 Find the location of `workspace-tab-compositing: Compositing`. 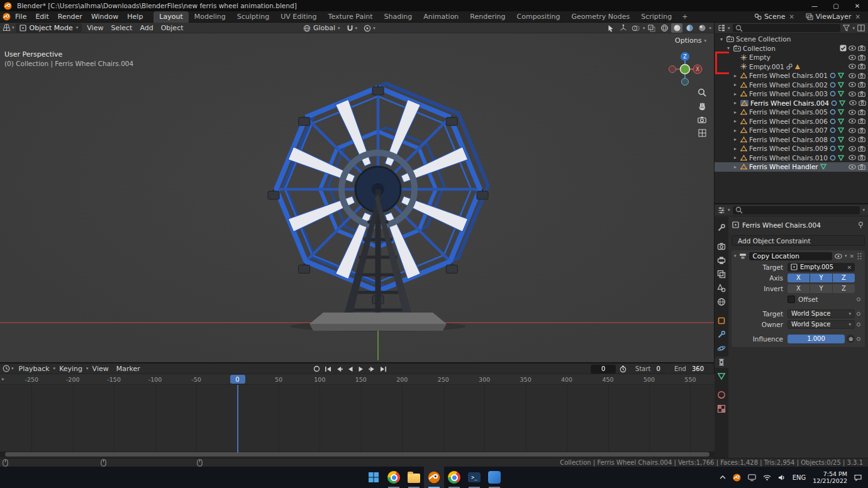

workspace-tab-compositing: Compositing is located at coordinates (538, 17).